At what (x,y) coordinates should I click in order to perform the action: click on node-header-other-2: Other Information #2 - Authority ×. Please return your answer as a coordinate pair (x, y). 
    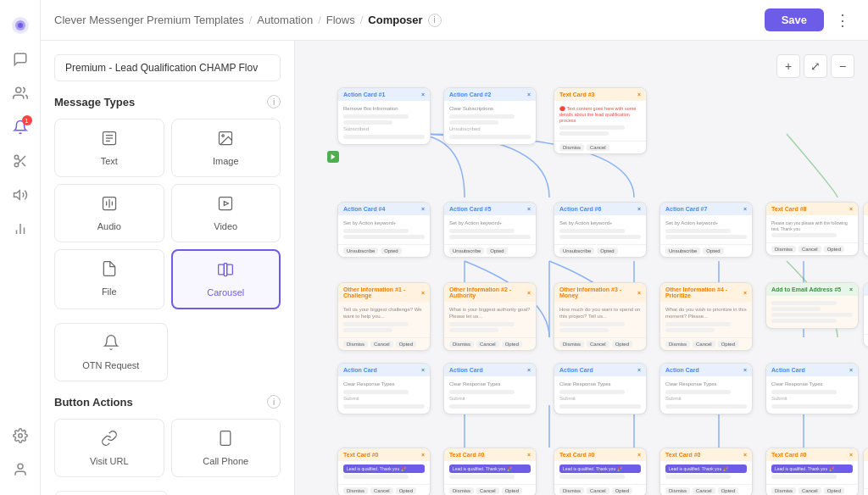
    Looking at the image, I should click on (490, 292).